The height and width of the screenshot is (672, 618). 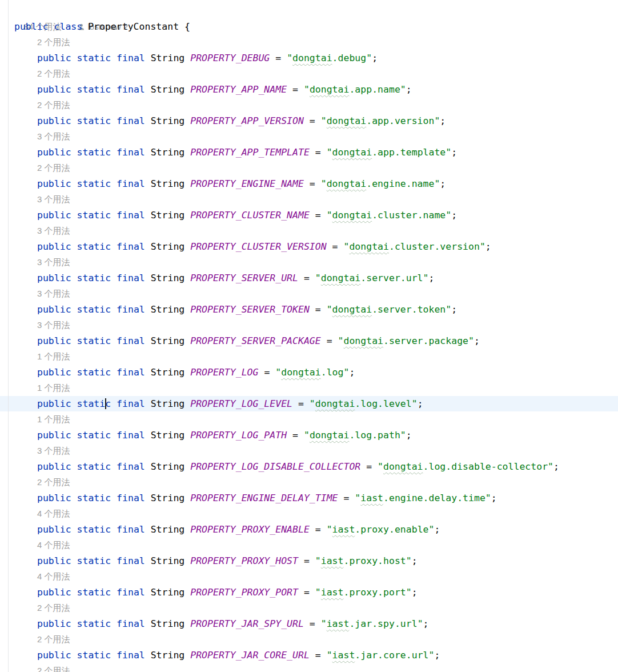 What do you see at coordinates (394, 655) in the screenshot?
I see `string-rest: .jar.core.url"` at bounding box center [394, 655].